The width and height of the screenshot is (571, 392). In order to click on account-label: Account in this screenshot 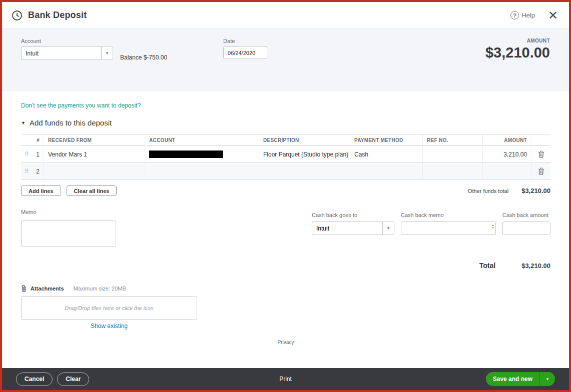, I will do `click(67, 41)`.